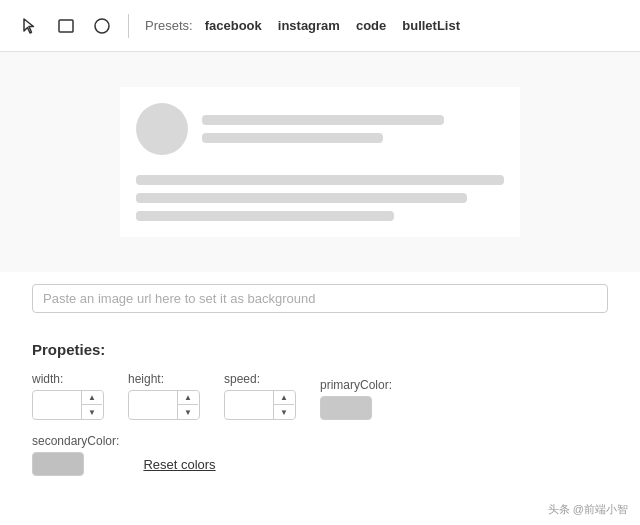  What do you see at coordinates (76, 441) in the screenshot?
I see `secondary-color-label: secondaryColor:` at bounding box center [76, 441].